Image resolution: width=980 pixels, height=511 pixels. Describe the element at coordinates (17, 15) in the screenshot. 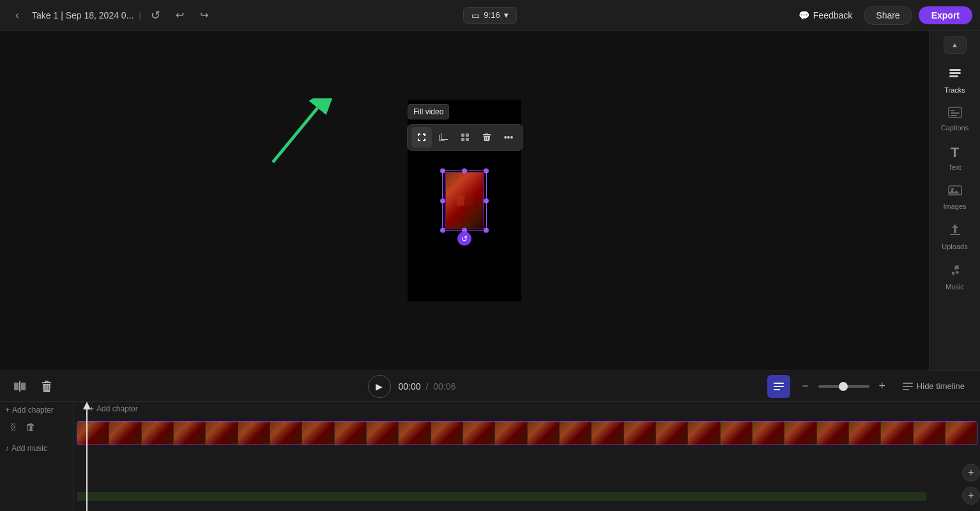

I see `back-button: ‹` at that location.